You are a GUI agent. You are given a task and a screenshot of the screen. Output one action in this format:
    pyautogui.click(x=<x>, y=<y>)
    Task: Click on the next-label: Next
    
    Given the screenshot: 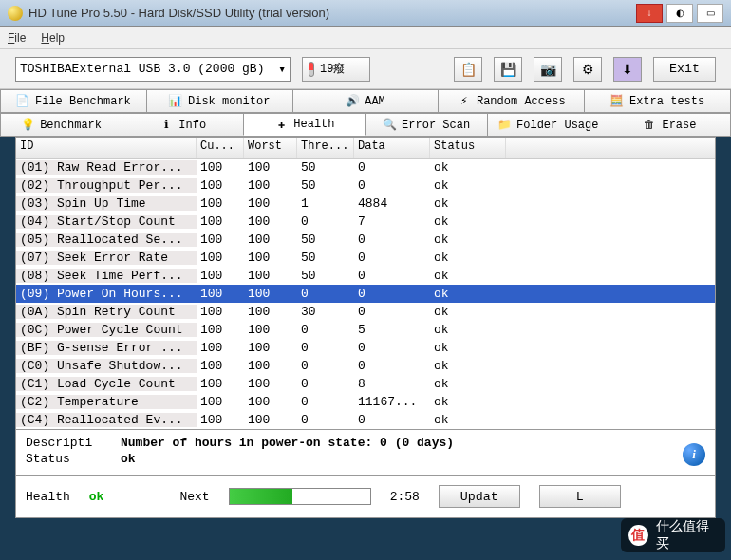 What is the action you would take?
    pyautogui.click(x=194, y=497)
    